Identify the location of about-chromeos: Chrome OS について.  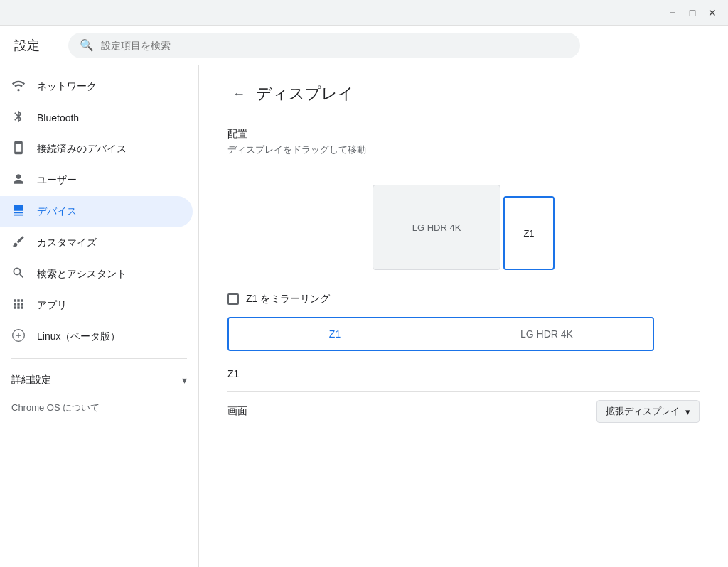
(100, 408).